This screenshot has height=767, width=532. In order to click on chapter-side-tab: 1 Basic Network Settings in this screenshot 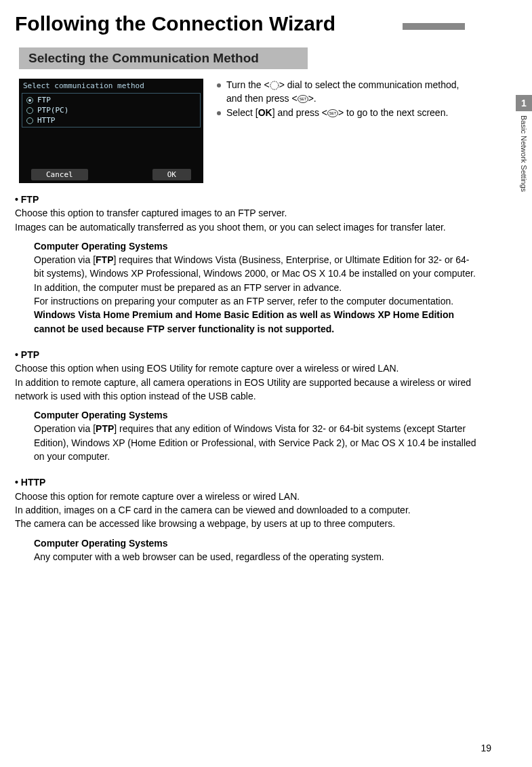, I will do `click(524, 170)`.